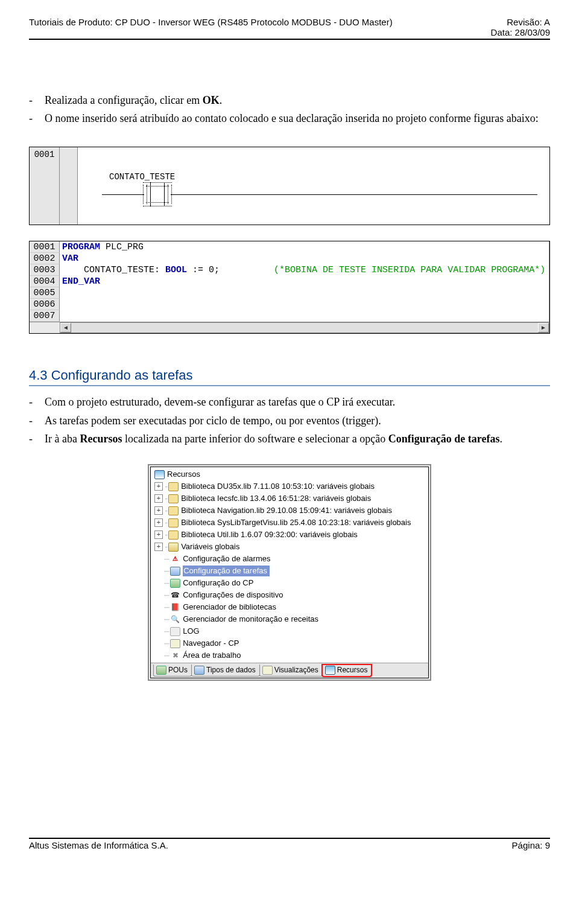 This screenshot has height=924, width=579. What do you see at coordinates (159, 474) in the screenshot?
I see `resources-icon` at bounding box center [159, 474].